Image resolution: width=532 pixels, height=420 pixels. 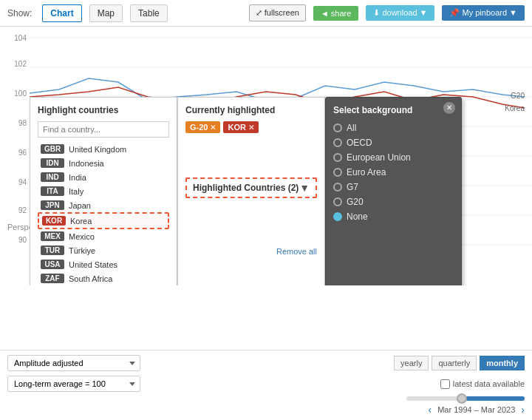 What do you see at coordinates (449, 108) in the screenshot?
I see `bg-panel-close-button: ✕` at bounding box center [449, 108].